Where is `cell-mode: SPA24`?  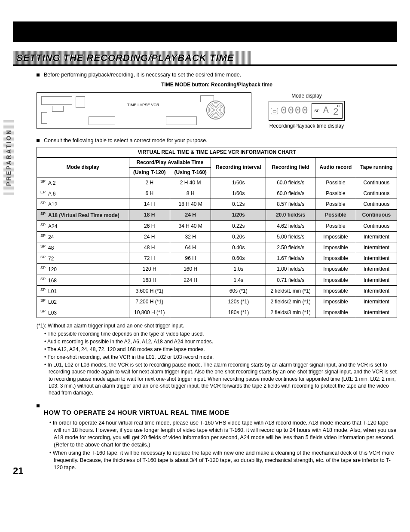
cell-mode: SPA24 is located at coordinates (83, 226).